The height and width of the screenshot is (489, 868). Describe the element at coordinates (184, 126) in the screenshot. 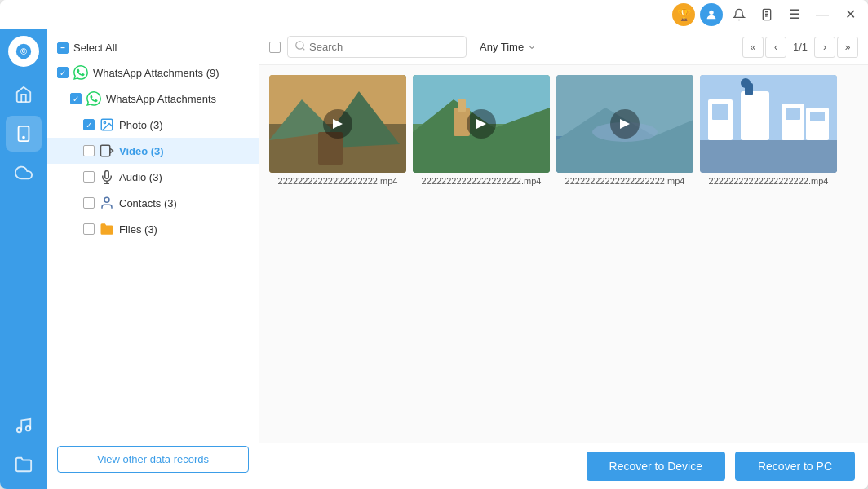

I see `photo-label: Photo (3)` at that location.